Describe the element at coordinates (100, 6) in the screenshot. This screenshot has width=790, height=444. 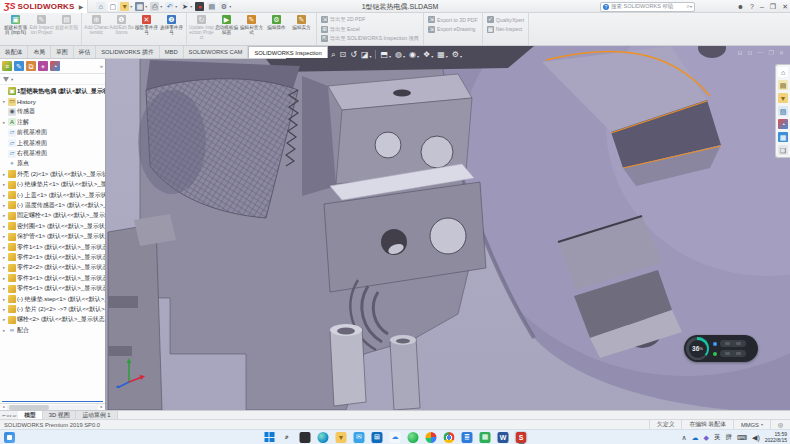
I see `home-button: ⌂` at that location.